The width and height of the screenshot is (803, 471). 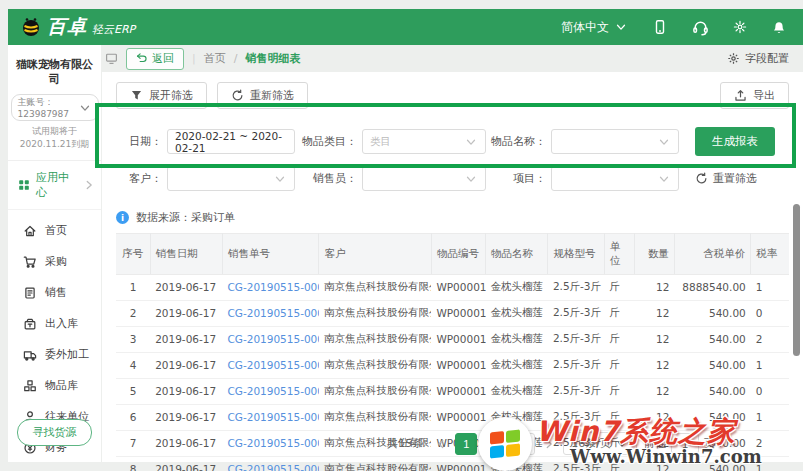 I want to click on language-selector: 简体中文, so click(x=594, y=28).